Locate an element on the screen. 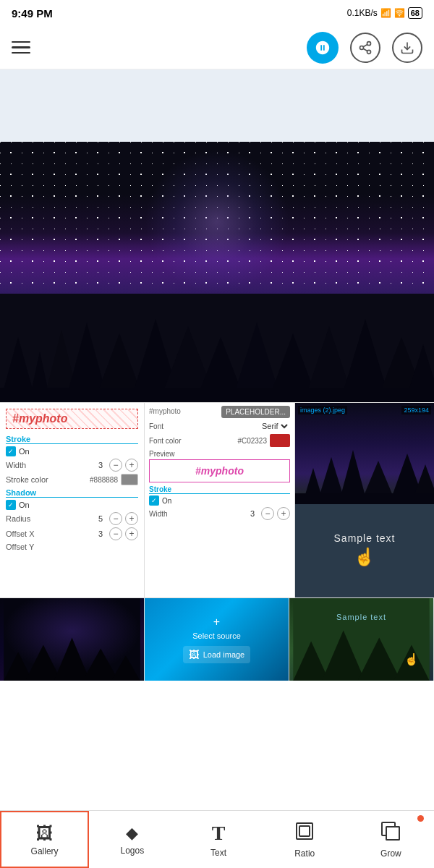 The height and width of the screenshot is (868, 434). shadow-radius-label: Radius is located at coordinates (18, 519).